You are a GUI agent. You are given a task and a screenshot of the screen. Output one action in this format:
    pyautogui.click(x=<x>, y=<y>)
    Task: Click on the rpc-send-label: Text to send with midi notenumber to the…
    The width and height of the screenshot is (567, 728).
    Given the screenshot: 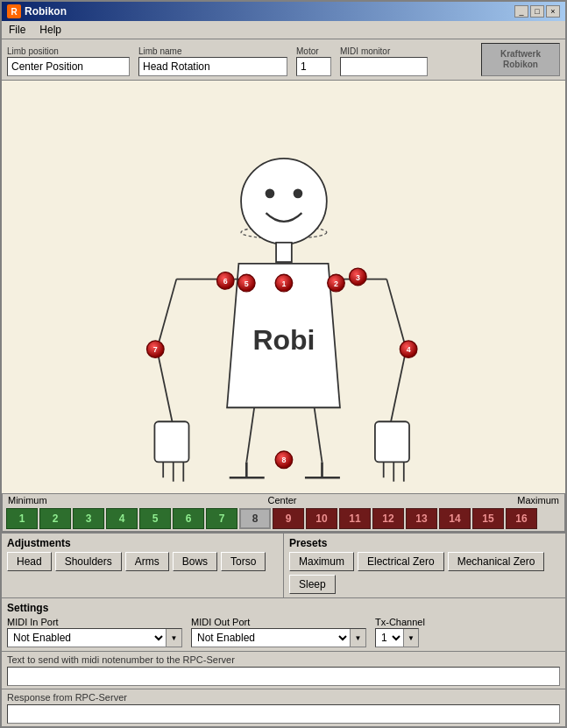 What is the action you would take?
    pyautogui.click(x=284, y=660)
    